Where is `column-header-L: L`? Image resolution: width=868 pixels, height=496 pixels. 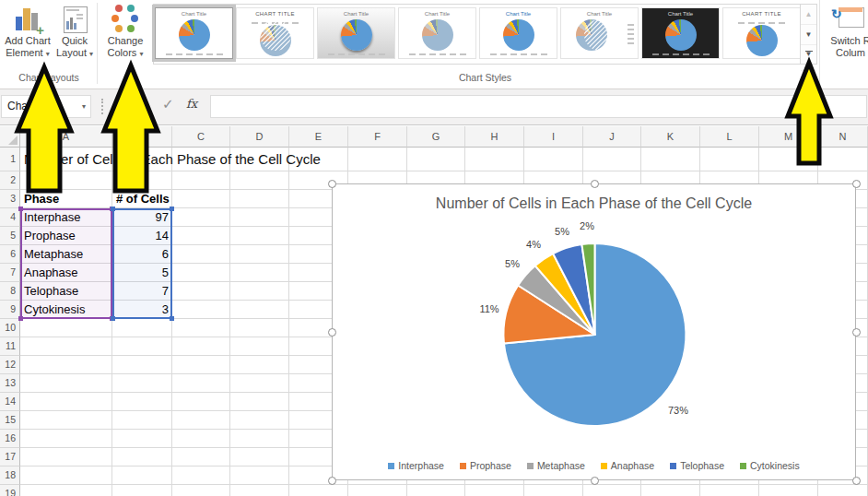
column-header-L: L is located at coordinates (730, 136).